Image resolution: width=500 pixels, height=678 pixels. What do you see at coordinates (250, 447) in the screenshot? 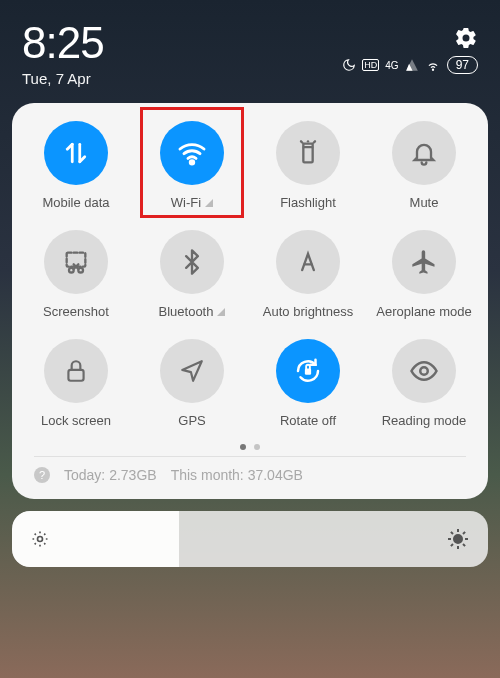
I see `page-indicator` at bounding box center [250, 447].